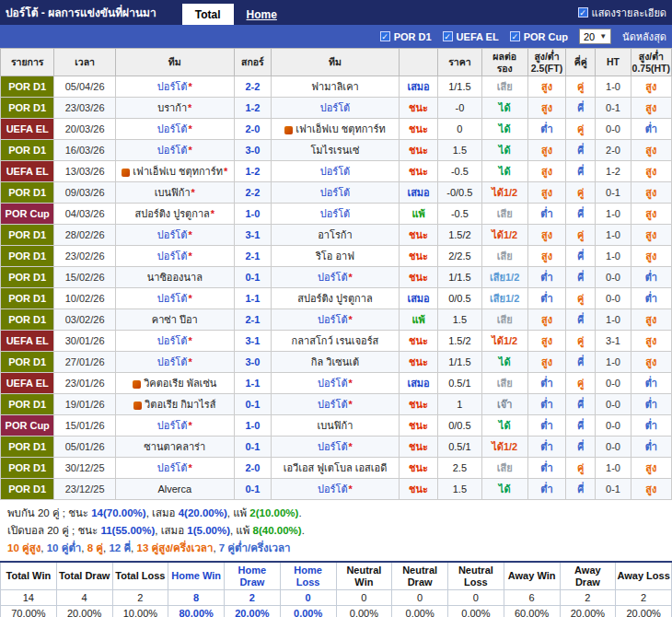 The height and width of the screenshot is (617, 672). What do you see at coordinates (85, 341) in the screenshot?
I see `match-date: 30/01/26` at bounding box center [85, 341].